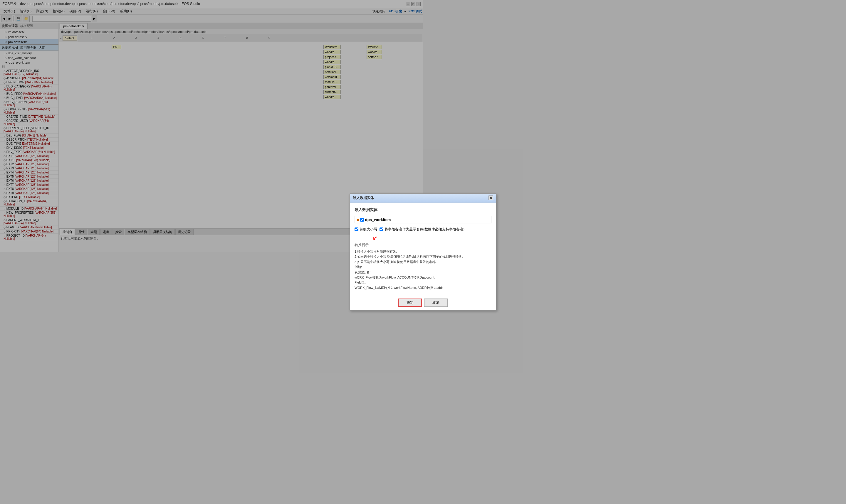  Describe the element at coordinates (404, 230) in the screenshot. I see `field-comment-label: 将字段备注作为显示名称(数据库必须支持字段备注)` at that location.